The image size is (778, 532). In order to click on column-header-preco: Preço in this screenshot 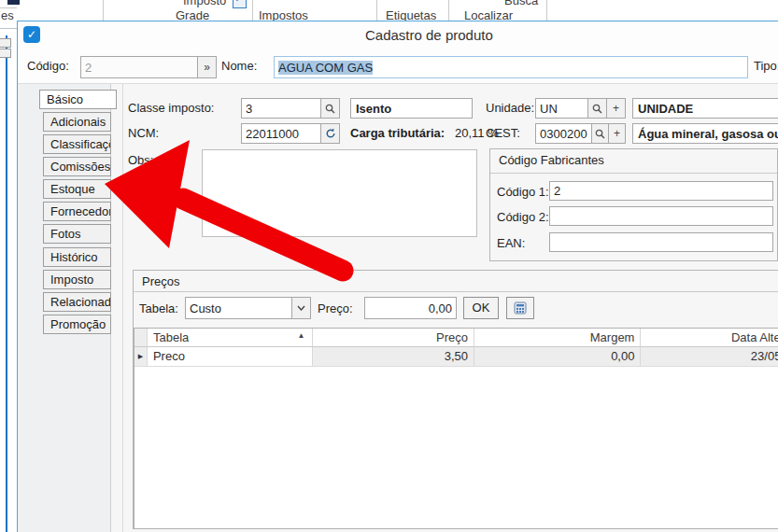, I will do `click(394, 338)`.